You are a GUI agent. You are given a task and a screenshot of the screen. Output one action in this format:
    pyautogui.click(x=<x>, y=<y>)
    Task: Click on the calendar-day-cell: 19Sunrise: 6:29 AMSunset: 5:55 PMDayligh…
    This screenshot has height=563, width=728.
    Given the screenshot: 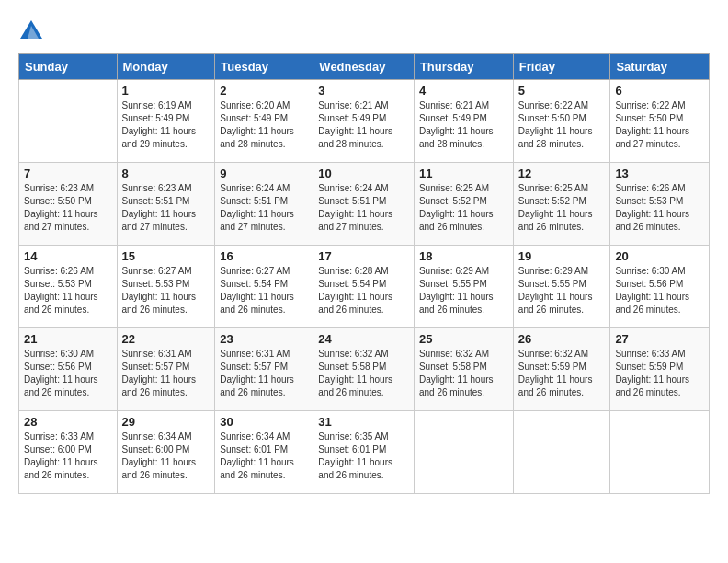 What is the action you would take?
    pyautogui.click(x=562, y=287)
    